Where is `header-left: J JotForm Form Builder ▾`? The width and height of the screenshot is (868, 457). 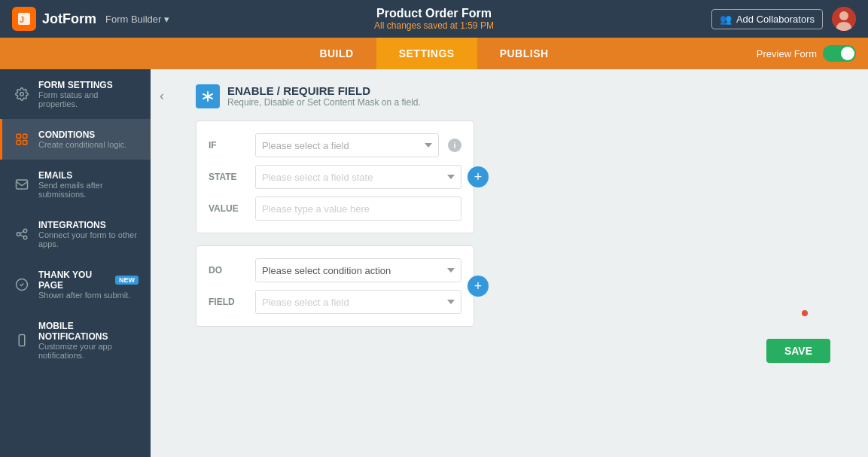 header-left: J JotForm Form Builder ▾ is located at coordinates (90, 19).